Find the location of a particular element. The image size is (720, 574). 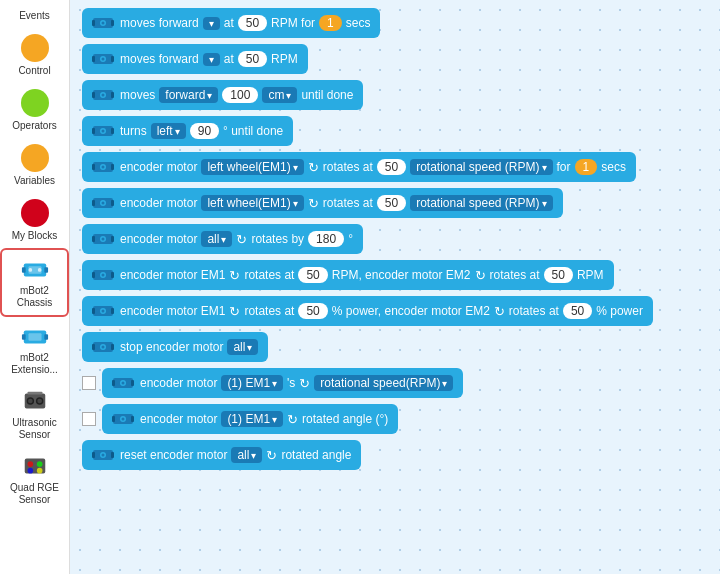

dropdown-speed-type-11: rotational speed(RPM) is located at coordinates (384, 383).